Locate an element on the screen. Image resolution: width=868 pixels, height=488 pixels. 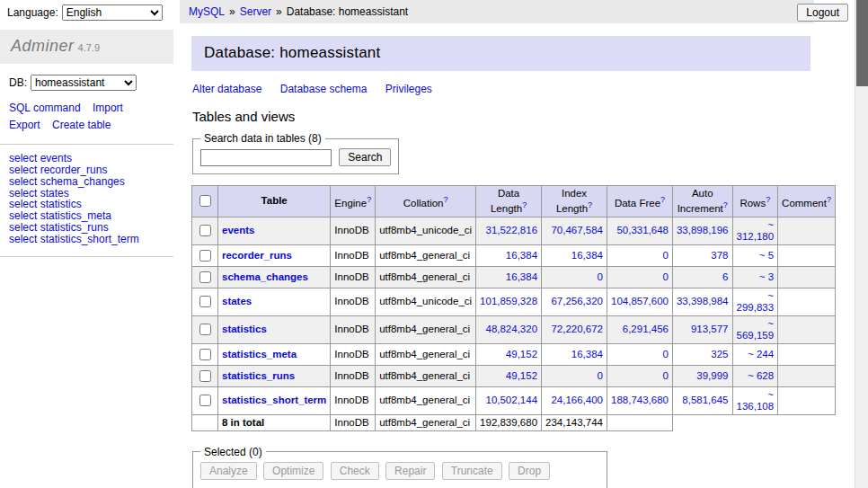
alter-database-link: Alter database is located at coordinates (226, 89).